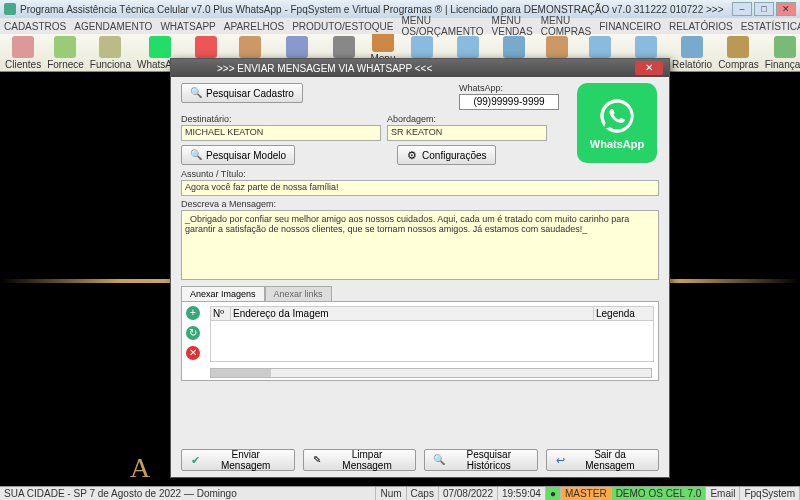 The image size is (800, 500). What do you see at coordinates (400, 493) in the screenshot?
I see `statusbar: SUA CIDADE - SP 7 de Agosto de 2022 — Do…` at bounding box center [400, 493].